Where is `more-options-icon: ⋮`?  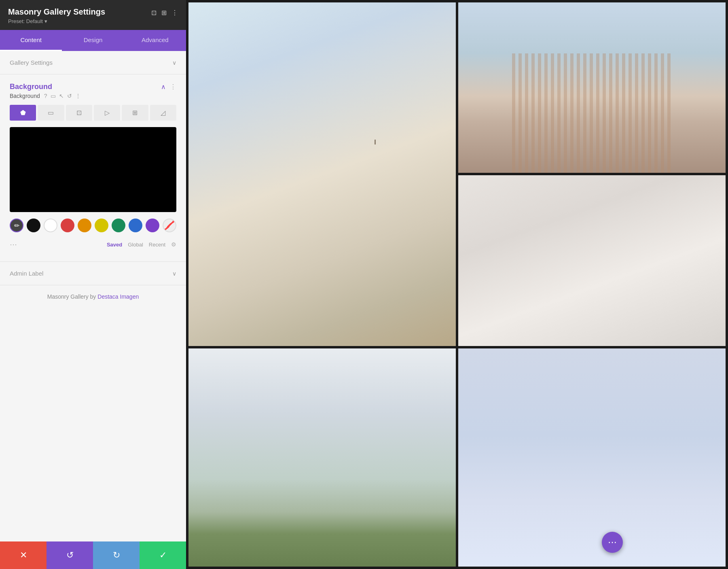
more-options-icon: ⋮ is located at coordinates (175, 13).